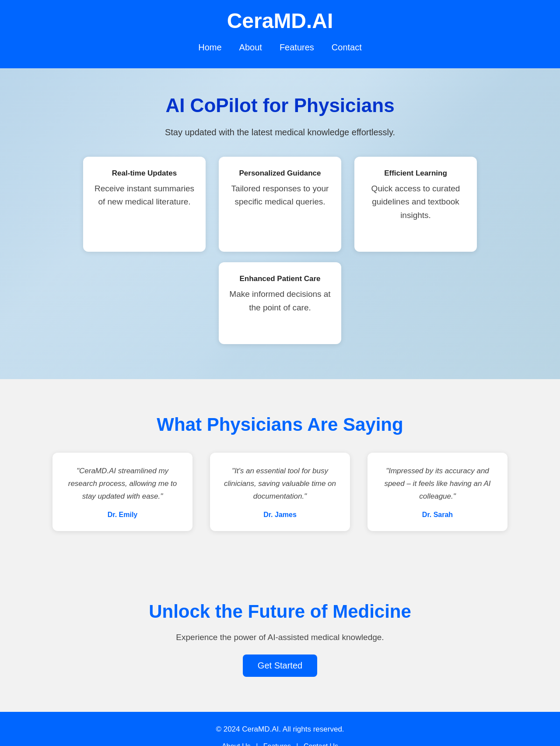 Image resolution: width=560 pixels, height=746 pixels. What do you see at coordinates (280, 204) in the screenshot?
I see `feature-cards-row1: Real-time Updates Receive instant summar…` at bounding box center [280, 204].